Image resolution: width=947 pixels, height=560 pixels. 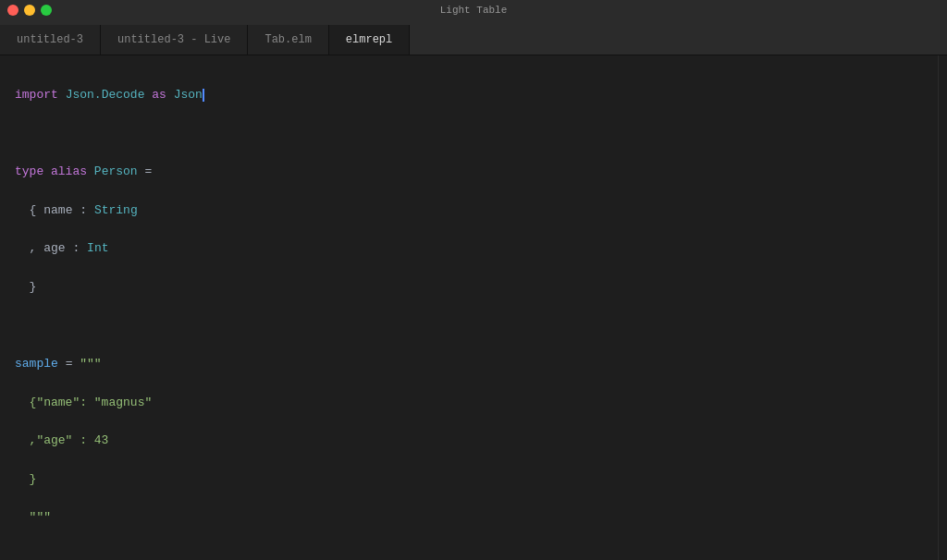 What do you see at coordinates (474, 38) in the screenshot?
I see `tab-bar: untitled-3 untitled-3 - Live Tab.elm elm…` at bounding box center [474, 38].